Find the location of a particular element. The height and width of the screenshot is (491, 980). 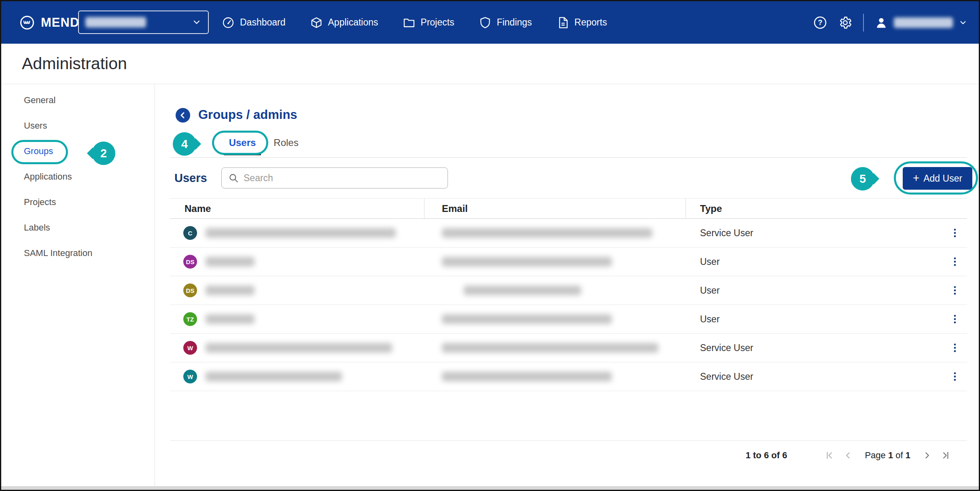

nav-item-applications: Applications is located at coordinates (344, 23).